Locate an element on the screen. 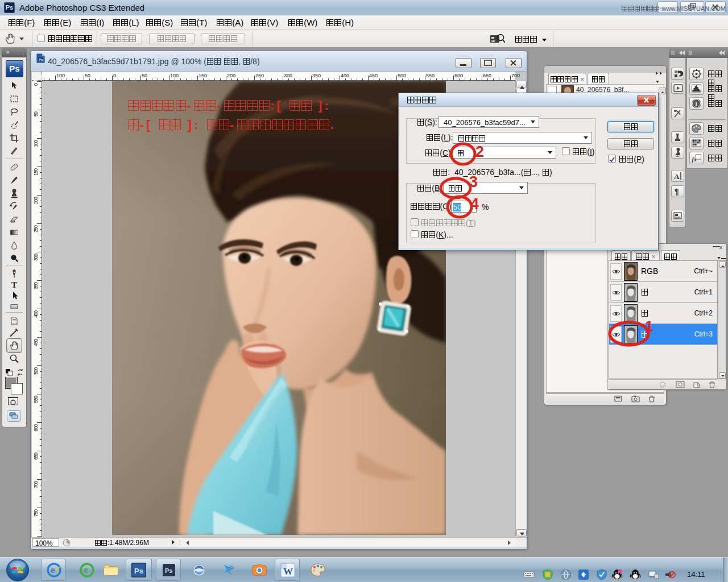  svg-text: 1 is located at coordinates (649, 326).